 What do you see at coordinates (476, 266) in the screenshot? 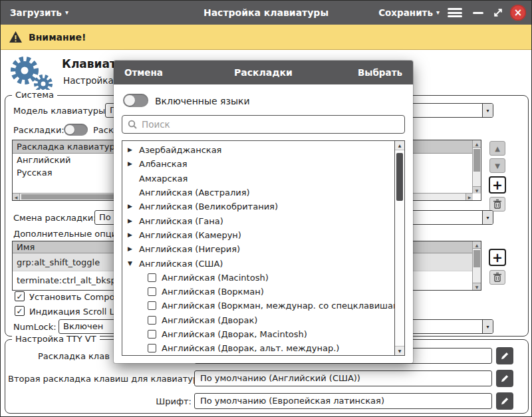
I see `options-table-vscrollbar: ▲ ▼` at bounding box center [476, 266].